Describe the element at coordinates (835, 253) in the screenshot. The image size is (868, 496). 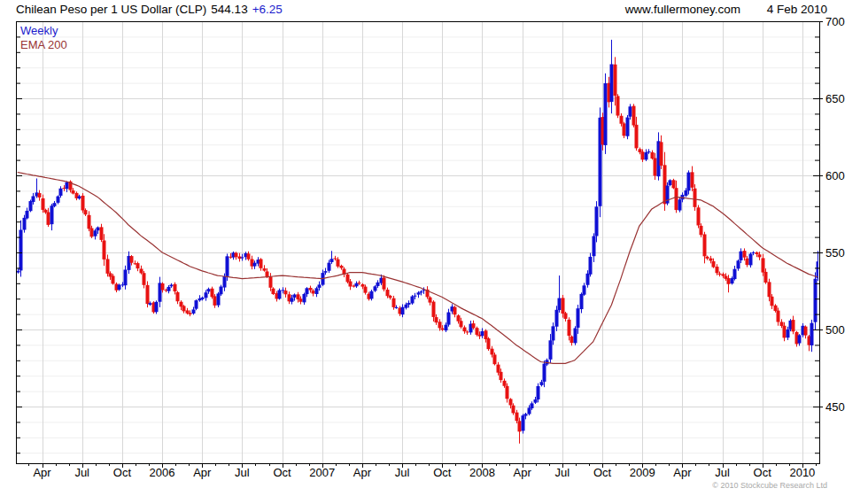
I see `svg-text: 550` at that location.